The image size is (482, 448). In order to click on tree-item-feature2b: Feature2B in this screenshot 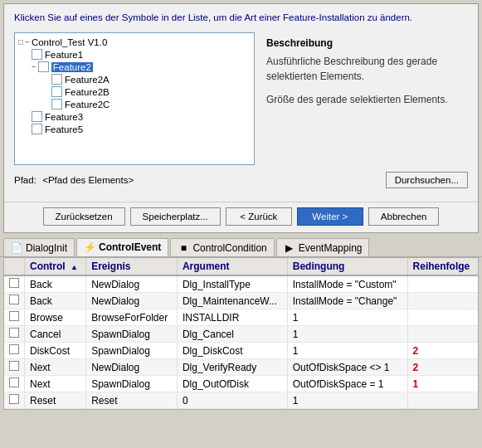, I will do `click(134, 91)`.